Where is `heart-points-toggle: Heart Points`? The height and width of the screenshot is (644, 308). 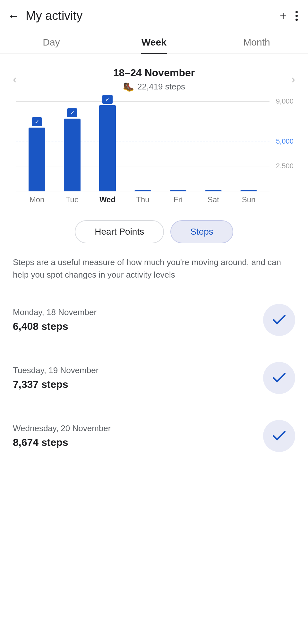 heart-points-toggle: Heart Points is located at coordinates (119, 232).